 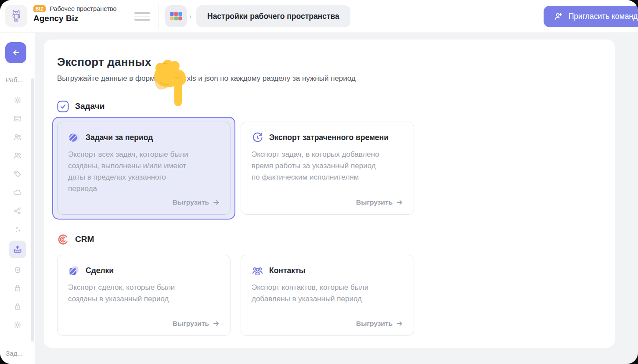 I want to click on workspace-logo, so click(x=16, y=16).